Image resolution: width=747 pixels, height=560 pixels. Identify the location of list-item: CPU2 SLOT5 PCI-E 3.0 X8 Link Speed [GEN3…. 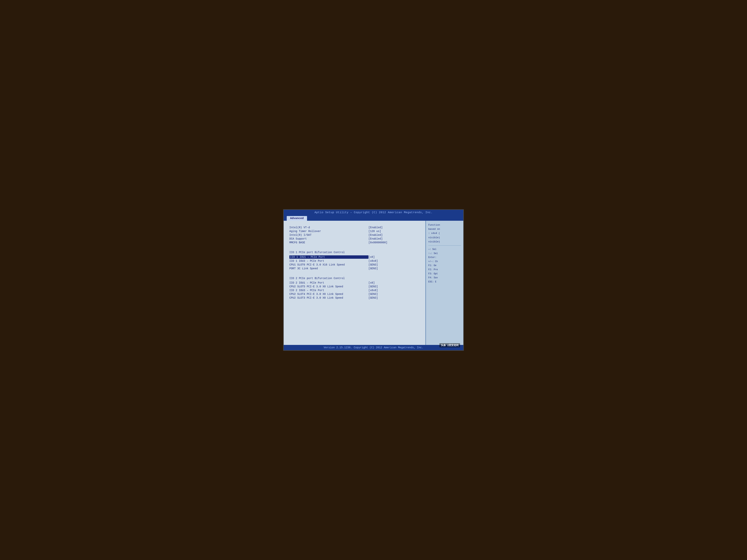
(355, 287).